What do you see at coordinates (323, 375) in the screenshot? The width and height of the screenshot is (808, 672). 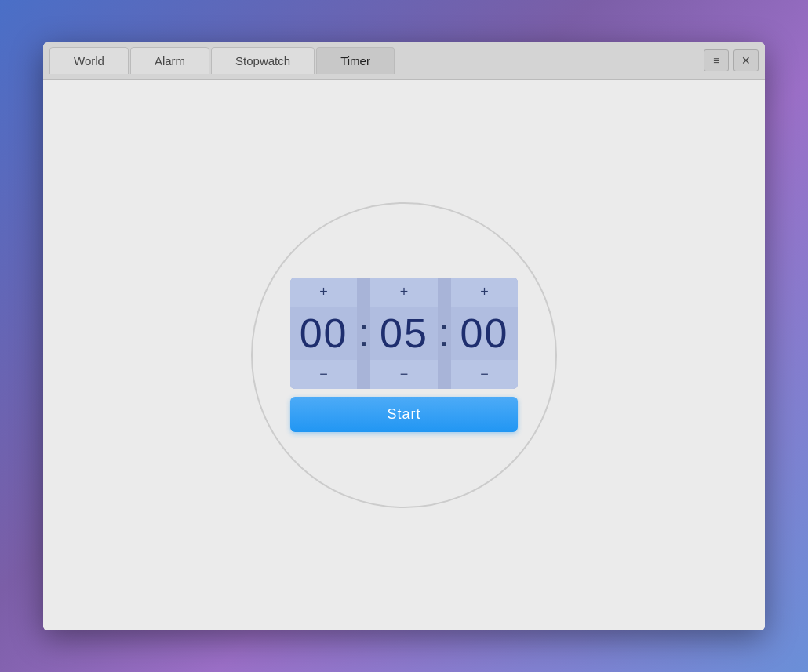 I see `hours-decrement-button: −` at bounding box center [323, 375].